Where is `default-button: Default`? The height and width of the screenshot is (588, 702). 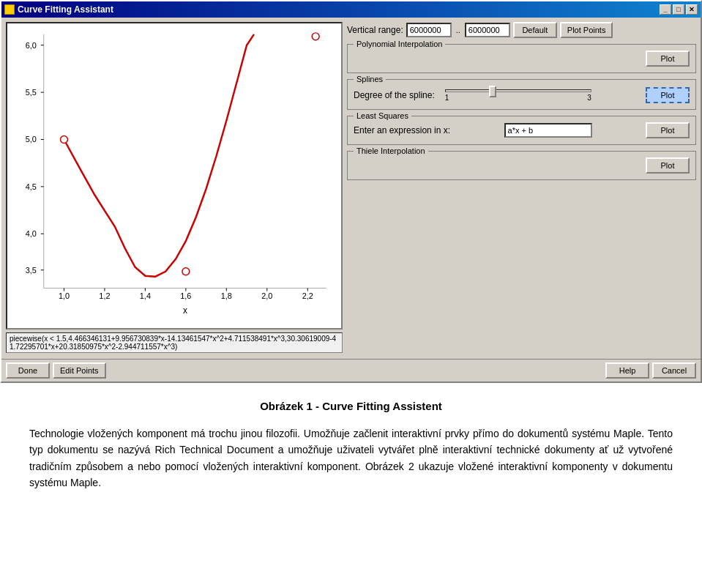
default-button: Default is located at coordinates (535, 30).